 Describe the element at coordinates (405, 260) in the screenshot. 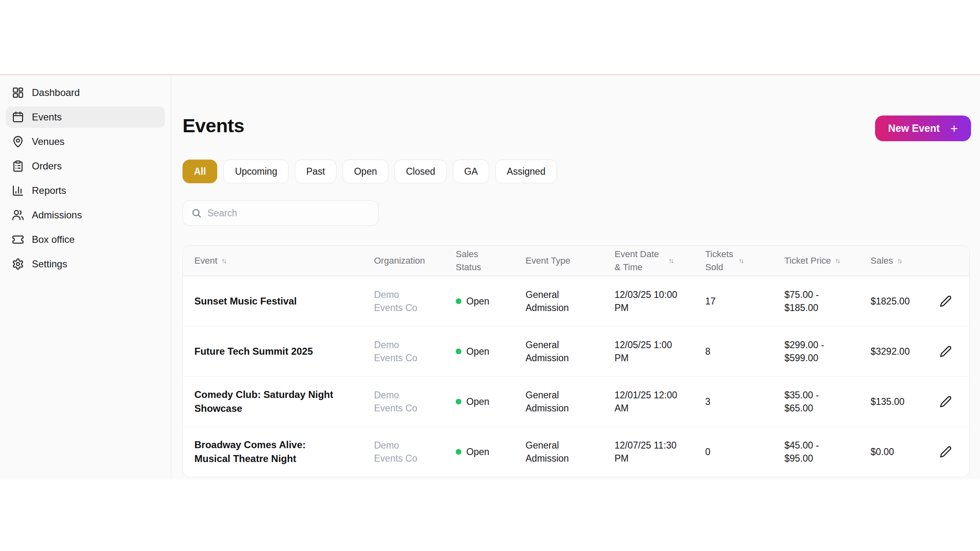

I see `column-header-organization: Organization` at that location.